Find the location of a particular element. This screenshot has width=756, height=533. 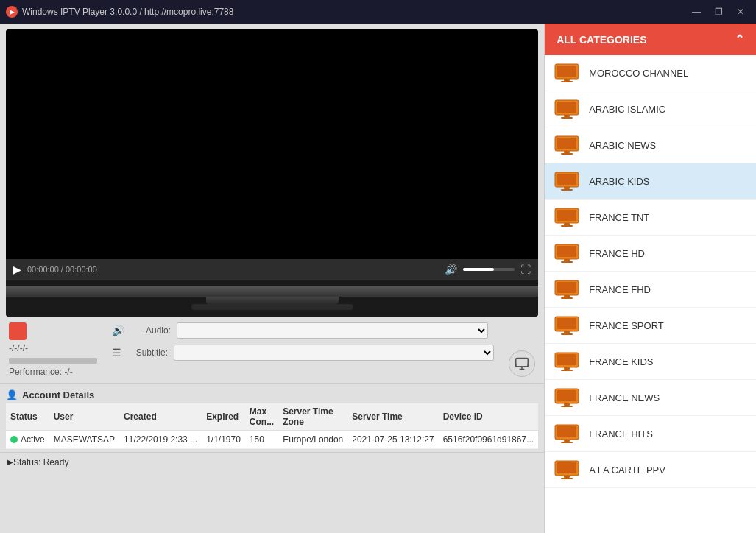

account-table: Status User Created Expired Max Con... S… is located at coordinates (272, 426).